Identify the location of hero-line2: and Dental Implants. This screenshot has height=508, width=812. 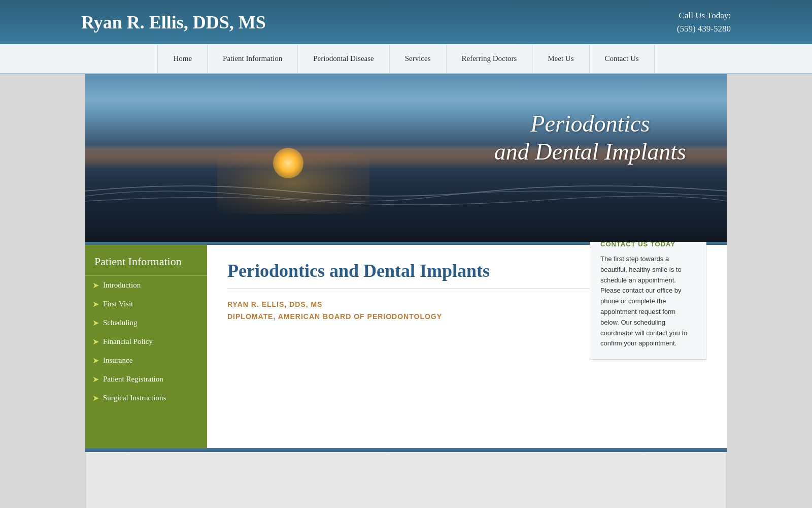
(590, 151).